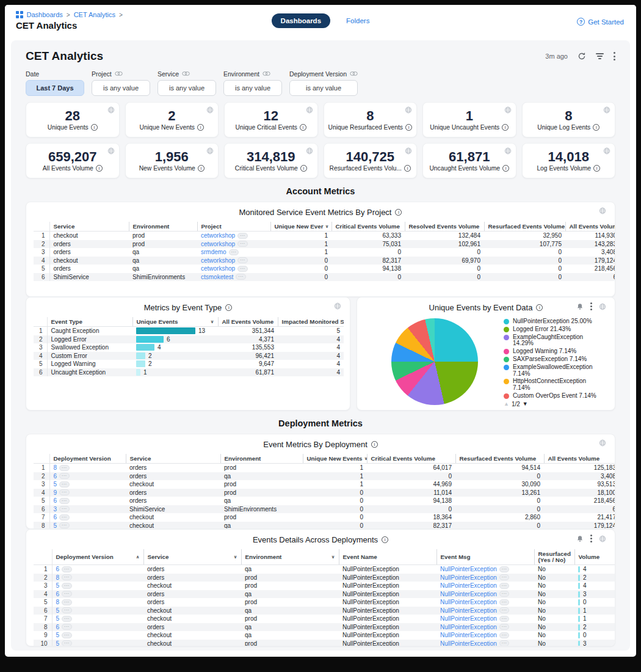  Describe the element at coordinates (253, 88) in the screenshot. I see `filter-value-environment: is any value` at that location.